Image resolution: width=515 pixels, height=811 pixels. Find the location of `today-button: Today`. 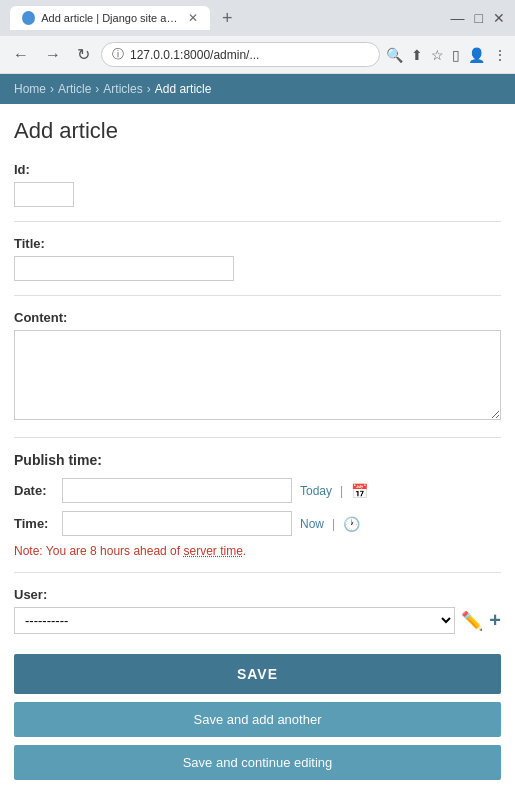

today-button: Today is located at coordinates (316, 491).